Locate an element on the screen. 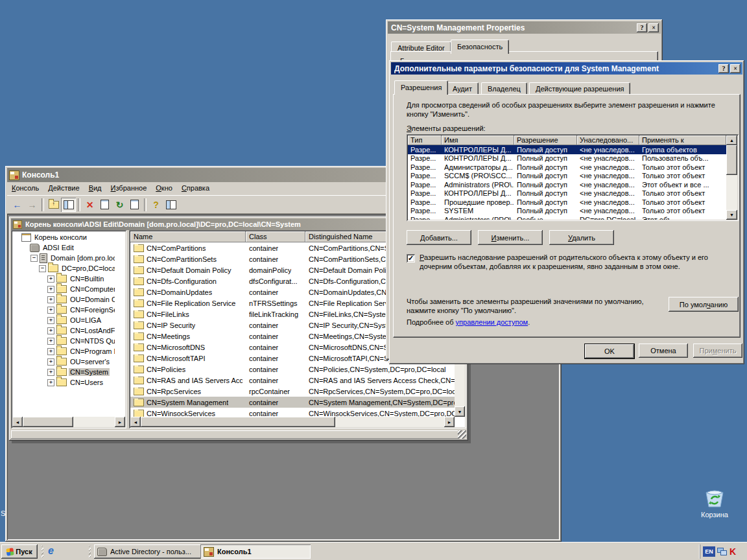 The image size is (747, 560). kaspersky-tray-icon: K is located at coordinates (733, 552).